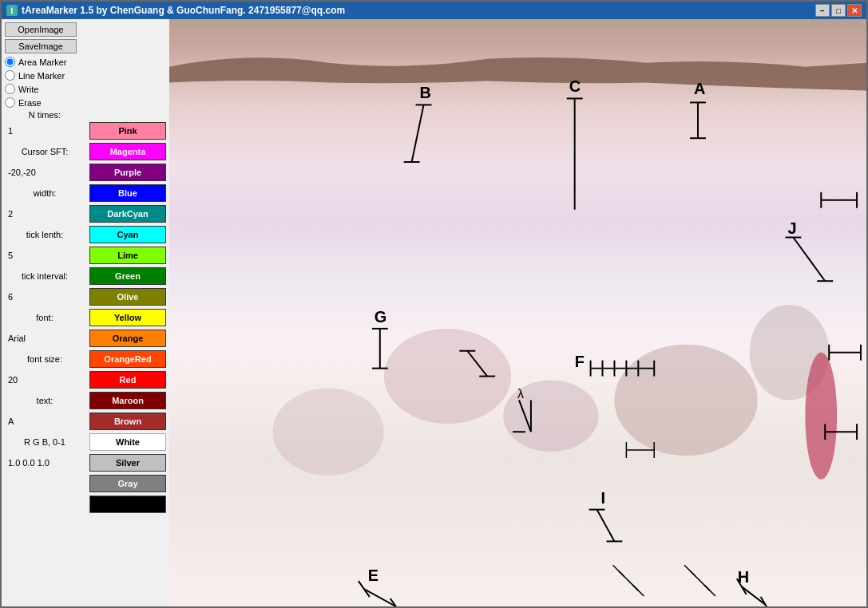 This screenshot has height=608, width=868. What do you see at coordinates (45, 338) in the screenshot?
I see `font-value: Arial` at bounding box center [45, 338].